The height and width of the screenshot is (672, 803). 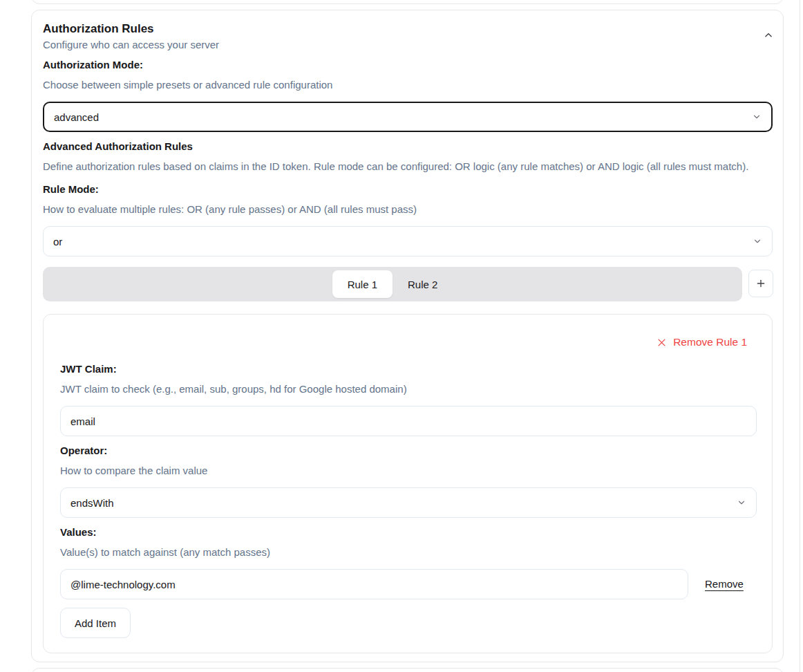 I want to click on values-description: Value(s) to match against (any match pas…, so click(x=165, y=552).